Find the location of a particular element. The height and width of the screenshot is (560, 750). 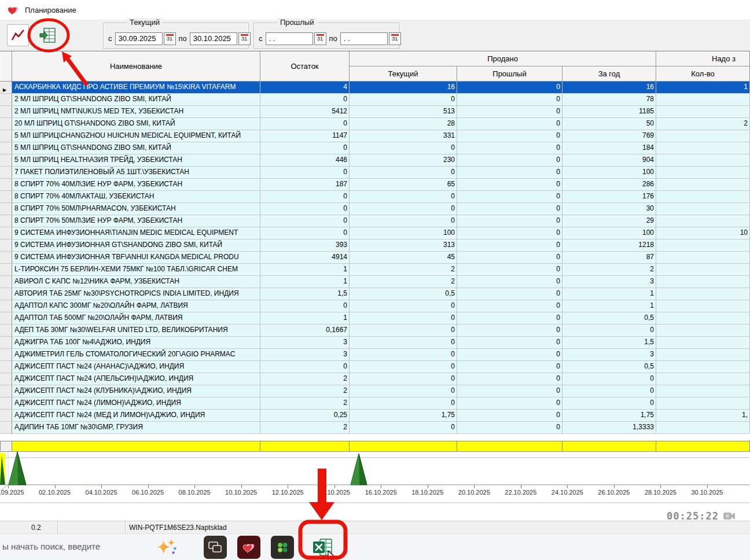

table-row: 9 СИСТЕМА ИНФУЗИОННАЯ TBF\ANHUI KANGDA M… is located at coordinates (375, 258).